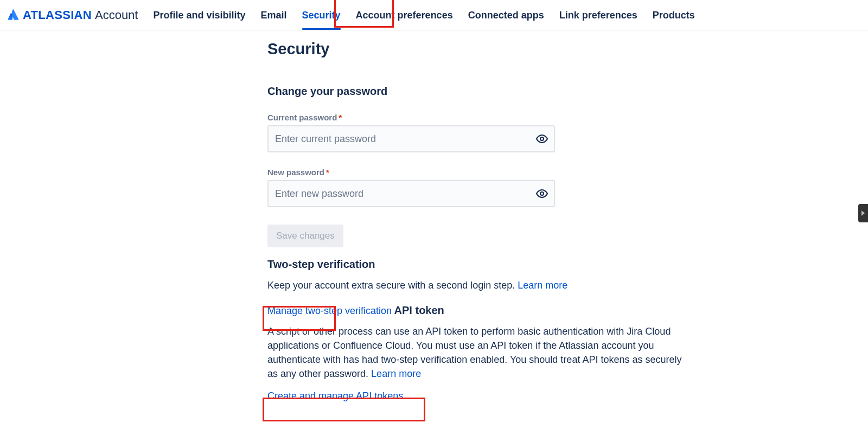 This screenshot has height=448, width=868. What do you see at coordinates (330, 311) in the screenshot?
I see `manage-two-step-link: Manage two-step verification` at bounding box center [330, 311].